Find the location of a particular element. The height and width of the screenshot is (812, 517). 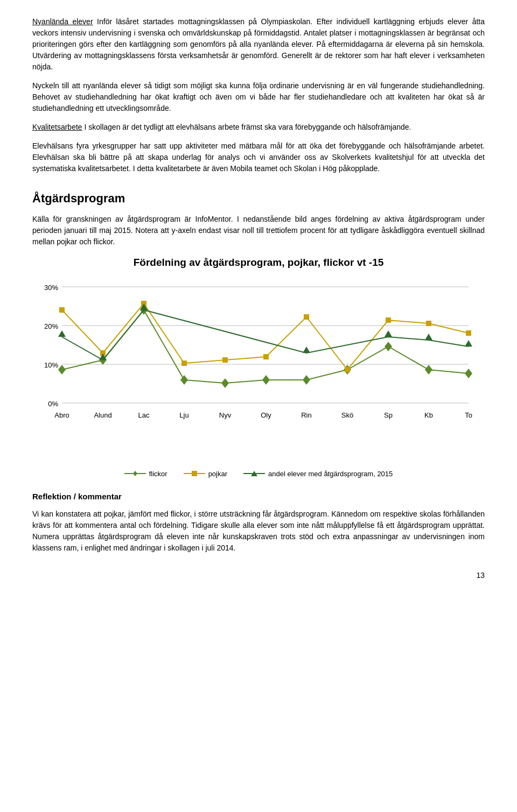

legend-andel: andel elever med åtgärdsprogram, 2015 is located at coordinates (318, 474).